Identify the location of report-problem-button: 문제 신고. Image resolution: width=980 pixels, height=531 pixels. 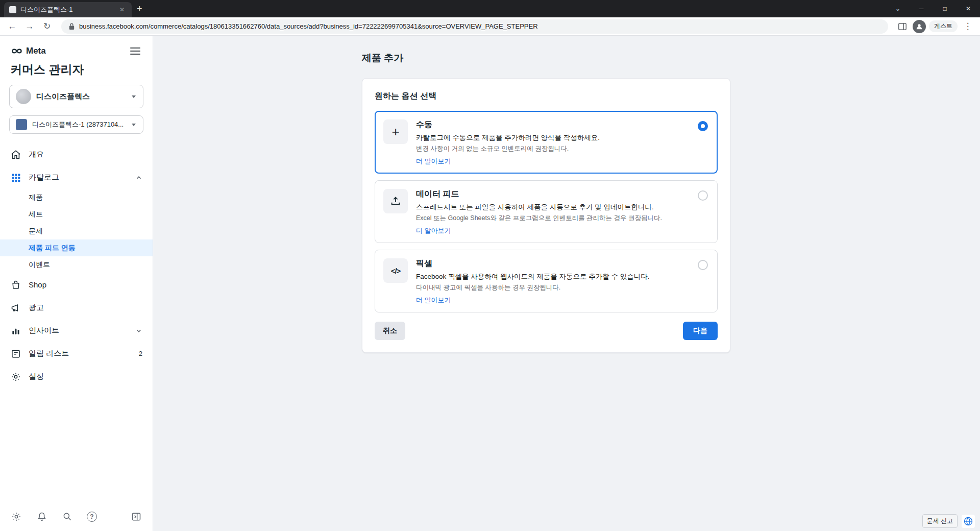
(940, 521).